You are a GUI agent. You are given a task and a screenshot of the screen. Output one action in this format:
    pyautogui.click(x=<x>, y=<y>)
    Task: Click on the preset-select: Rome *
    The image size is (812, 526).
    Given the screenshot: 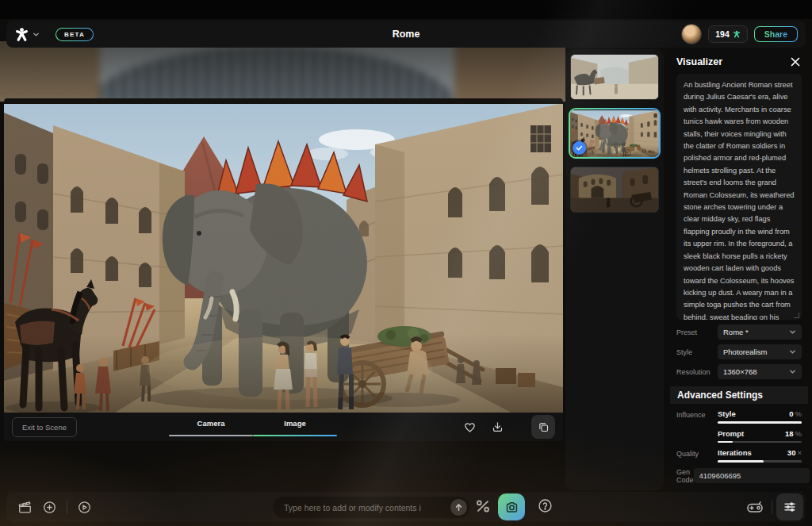 What is the action you would take?
    pyautogui.click(x=760, y=332)
    